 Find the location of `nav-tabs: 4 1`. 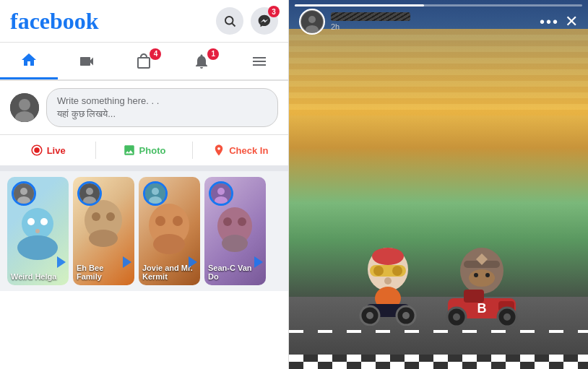

nav-tabs: 4 1 is located at coordinates (144, 62).